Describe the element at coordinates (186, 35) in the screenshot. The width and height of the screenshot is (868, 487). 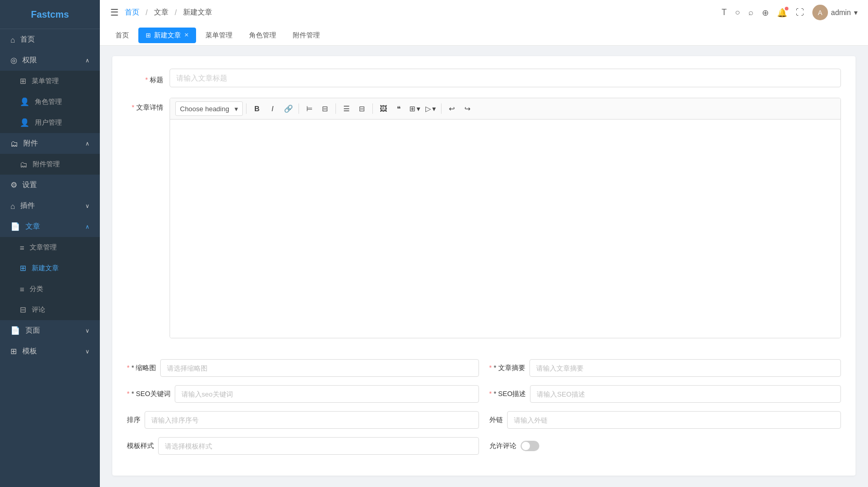
I see `tab-close-icon: ✕` at that location.